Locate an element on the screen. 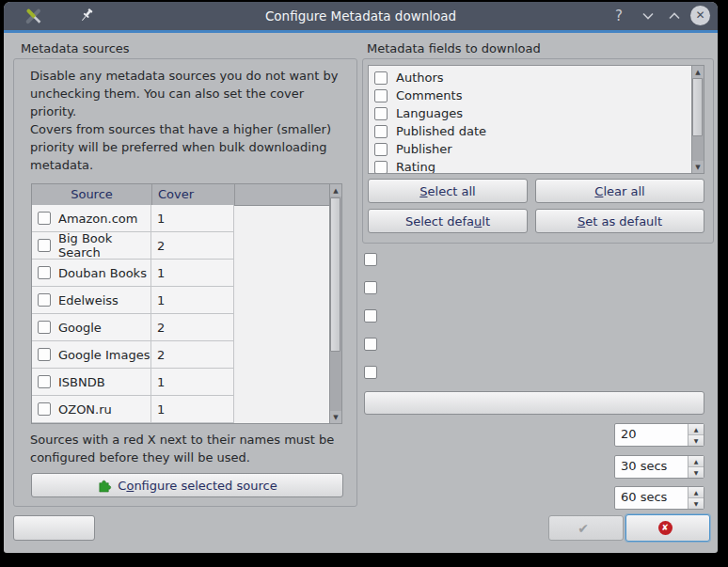 Image resolution: width=728 pixels, height=567 pixels. list-item: Published date is located at coordinates (431, 132).